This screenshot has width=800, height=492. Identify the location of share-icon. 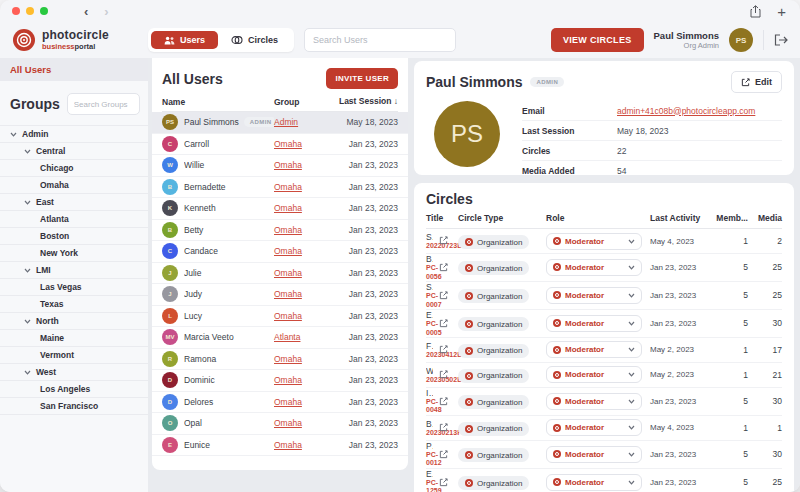
(756, 12).